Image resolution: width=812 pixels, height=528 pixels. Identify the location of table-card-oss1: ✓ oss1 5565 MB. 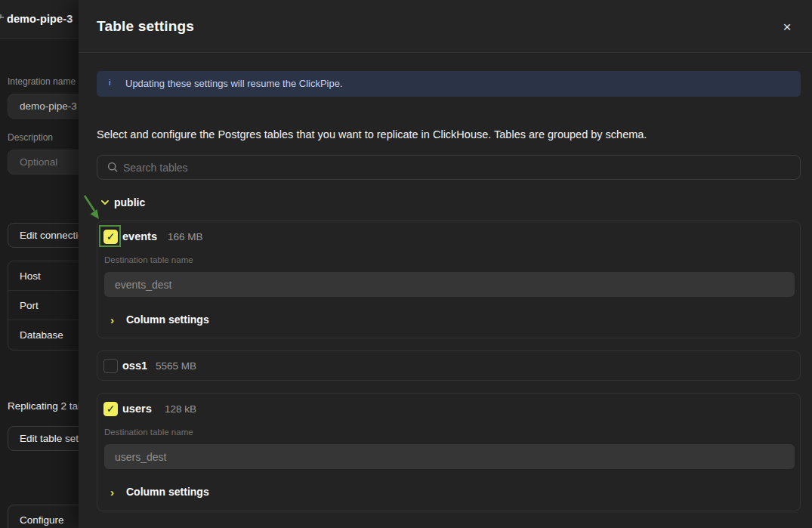
(449, 366).